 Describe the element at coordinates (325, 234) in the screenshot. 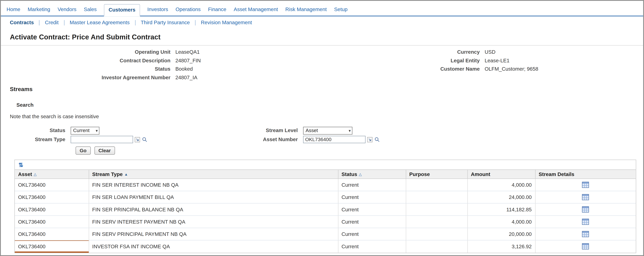

I see `table-row: OKL736400 FIN SERV PRINCIPAL PAYMENT NB …` at that location.